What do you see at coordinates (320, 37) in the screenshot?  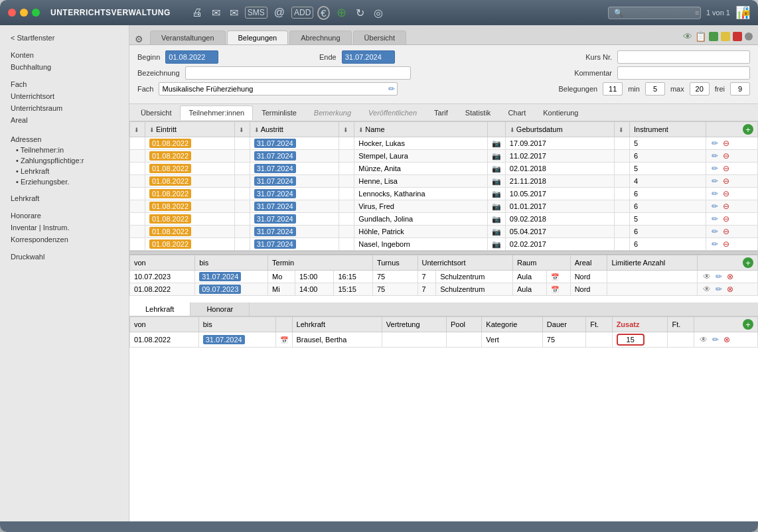 I see `tab-abrechnung: Abrechnung` at bounding box center [320, 37].